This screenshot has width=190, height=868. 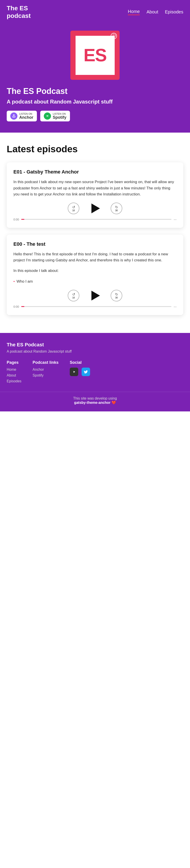 What do you see at coordinates (95, 296) in the screenshot?
I see `player-0-controls: ↺ 10 ↻ 30` at bounding box center [95, 296].